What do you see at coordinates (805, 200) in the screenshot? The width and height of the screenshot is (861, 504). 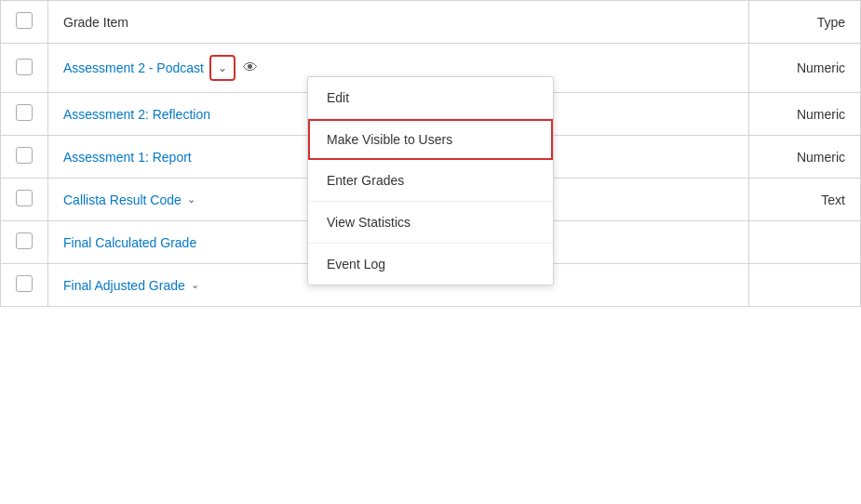 I see `type-cell: Text` at bounding box center [805, 200].